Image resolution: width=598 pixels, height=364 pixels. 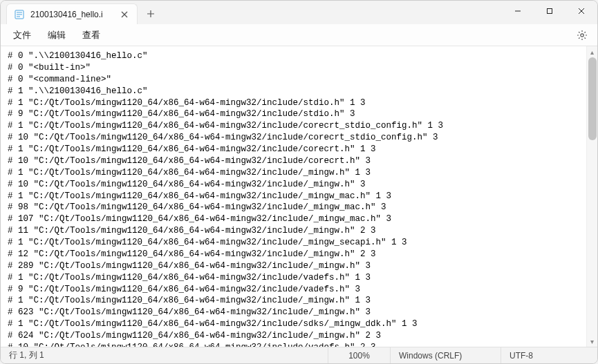 I want to click on scrollbar-thumb, so click(x=592, y=99).